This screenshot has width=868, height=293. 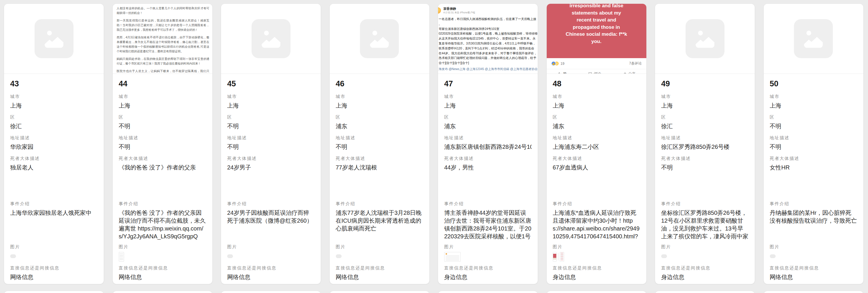 I want to click on case-number: 45, so click(x=271, y=84).